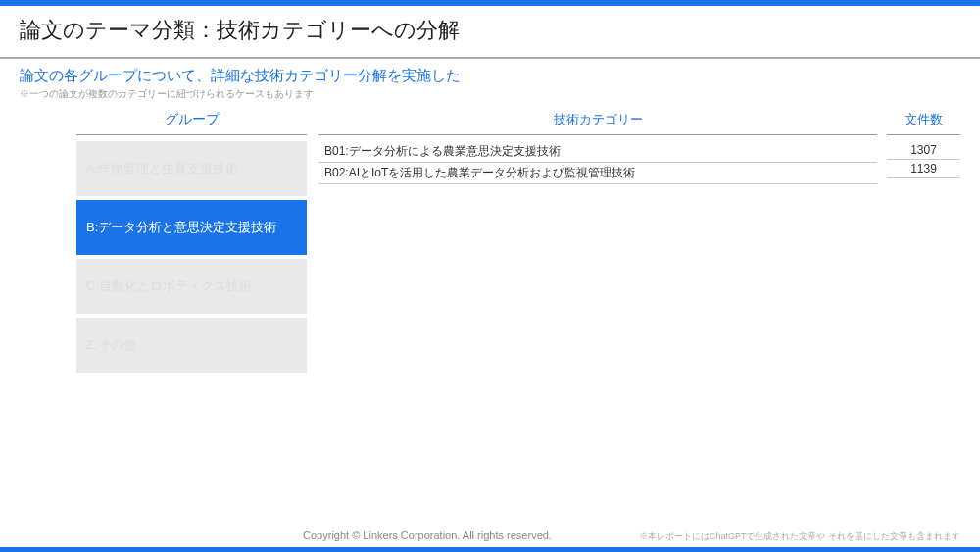 The image size is (980, 552). I want to click on sidebar-item-a: A:作物管理と生育支援技術, so click(192, 169).